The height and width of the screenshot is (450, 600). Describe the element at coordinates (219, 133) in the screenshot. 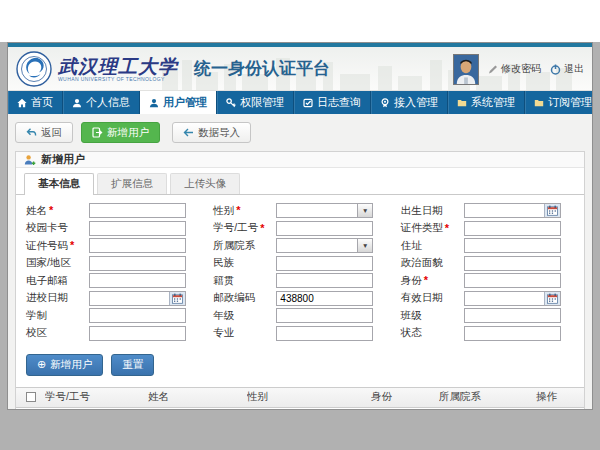

I see `data-import-label: 数据导入` at that location.